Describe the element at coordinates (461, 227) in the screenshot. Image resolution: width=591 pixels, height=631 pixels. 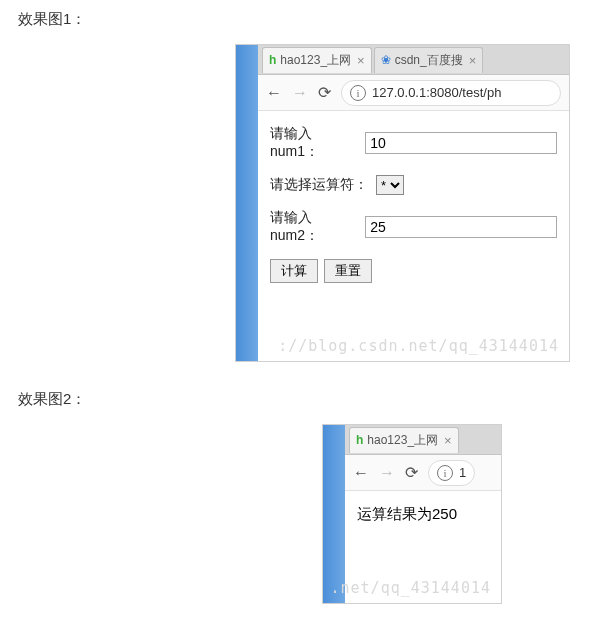
I see `input-num2` at that location.